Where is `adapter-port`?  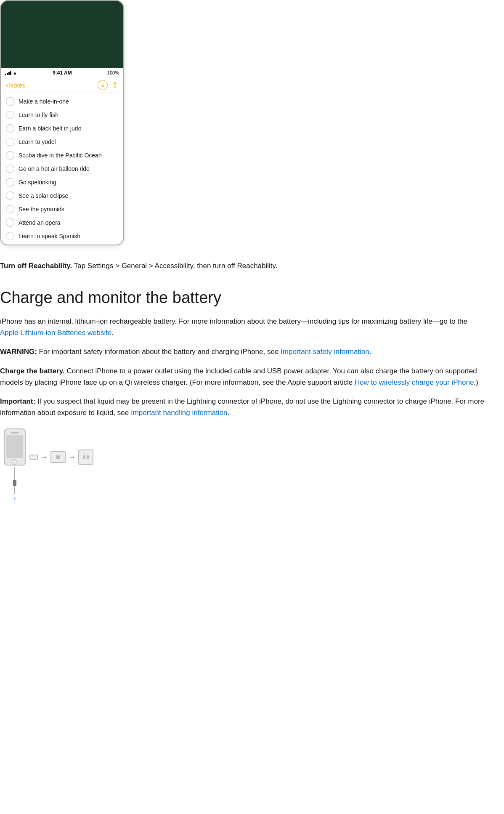
adapter-port is located at coordinates (58, 457).